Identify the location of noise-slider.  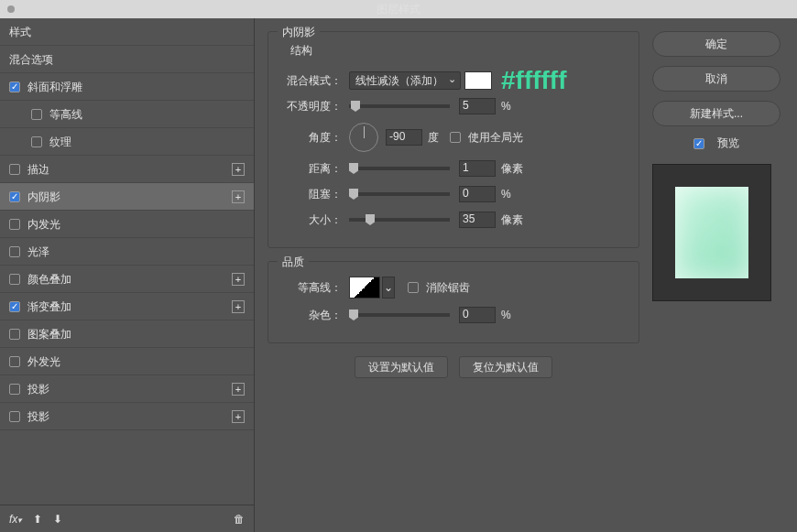
(399, 315).